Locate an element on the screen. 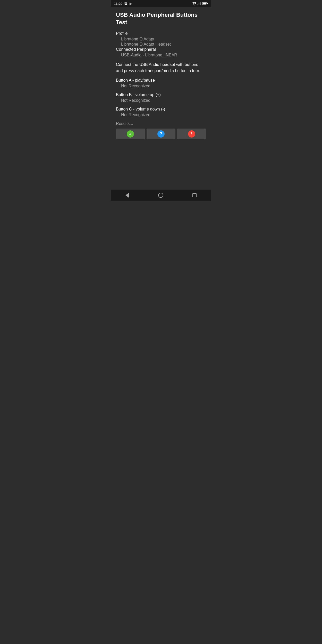 Image resolution: width=322 pixels, height=644 pixels. unknown-icon: ? is located at coordinates (161, 134).